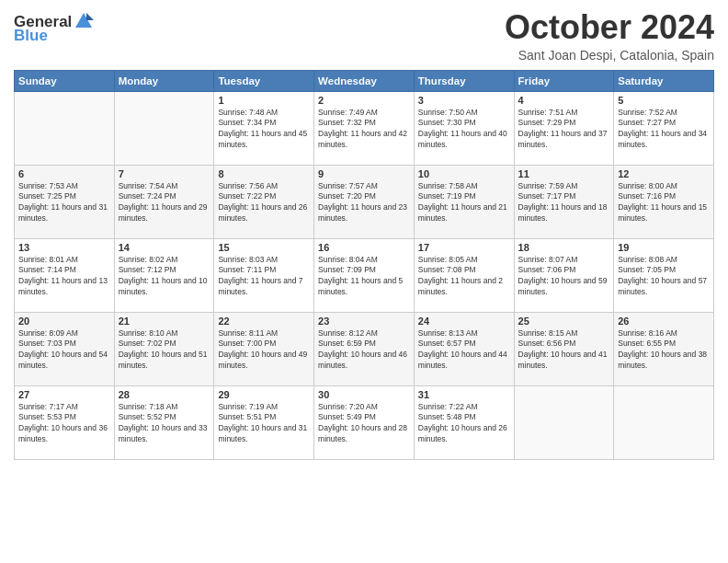 This screenshot has height=563, width=728. Describe the element at coordinates (265, 349) in the screenshot. I see `table-row: 22Sunrise: 8:11 AMSunset: 7:00 PMDayligh…` at that location.